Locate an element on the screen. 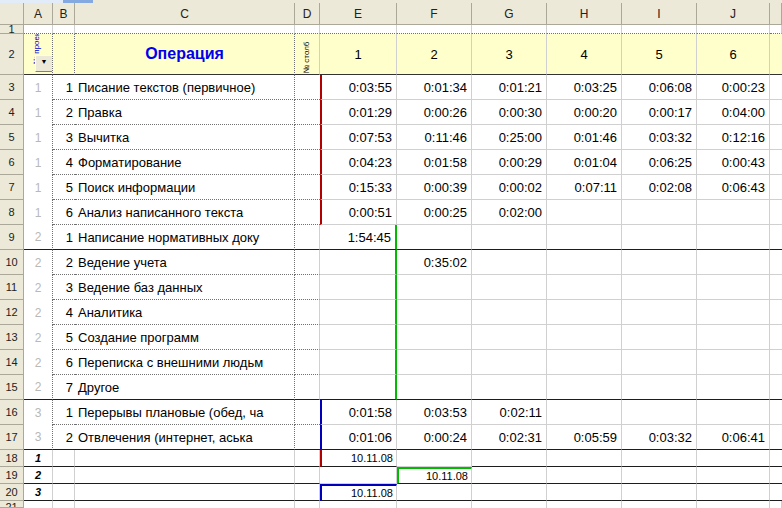 This screenshot has width=782, height=508. cell-project-number: 3 is located at coordinates (38, 438).